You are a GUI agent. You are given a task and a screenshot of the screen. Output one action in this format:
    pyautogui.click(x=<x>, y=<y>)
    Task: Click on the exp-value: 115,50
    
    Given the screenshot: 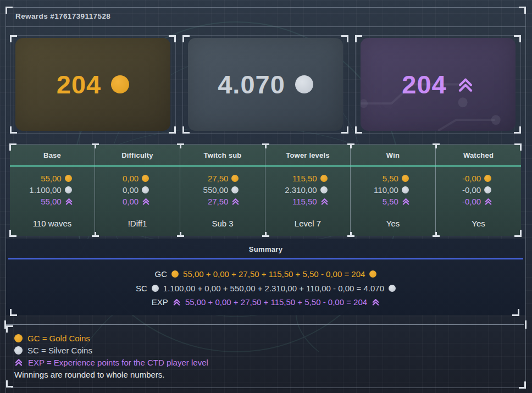 What is the action you would take?
    pyautogui.click(x=301, y=201)
    